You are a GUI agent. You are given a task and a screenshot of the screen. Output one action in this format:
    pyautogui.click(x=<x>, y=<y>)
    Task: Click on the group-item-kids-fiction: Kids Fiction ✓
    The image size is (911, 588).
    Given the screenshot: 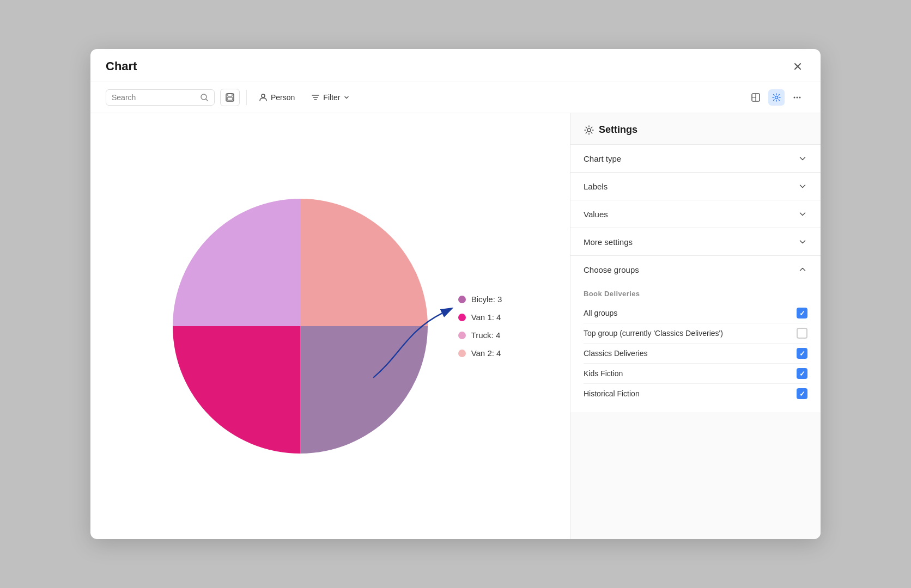 What is the action you would take?
    pyautogui.click(x=695, y=373)
    